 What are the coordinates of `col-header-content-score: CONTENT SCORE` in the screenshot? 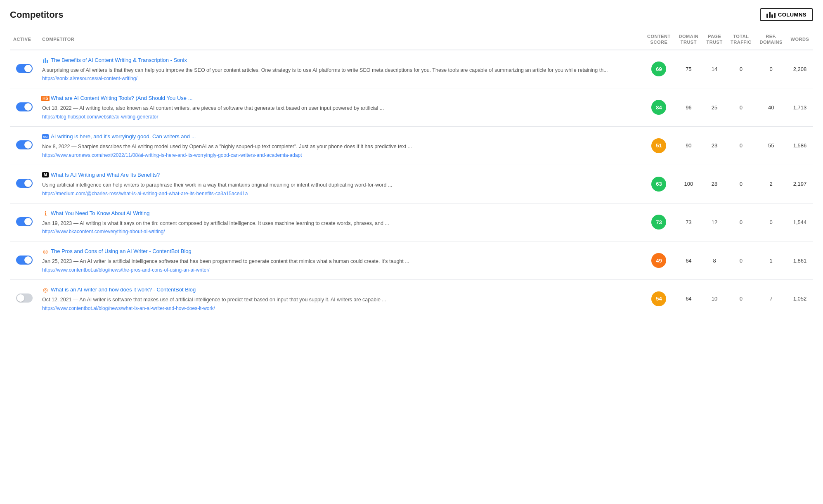 It's located at (659, 40).